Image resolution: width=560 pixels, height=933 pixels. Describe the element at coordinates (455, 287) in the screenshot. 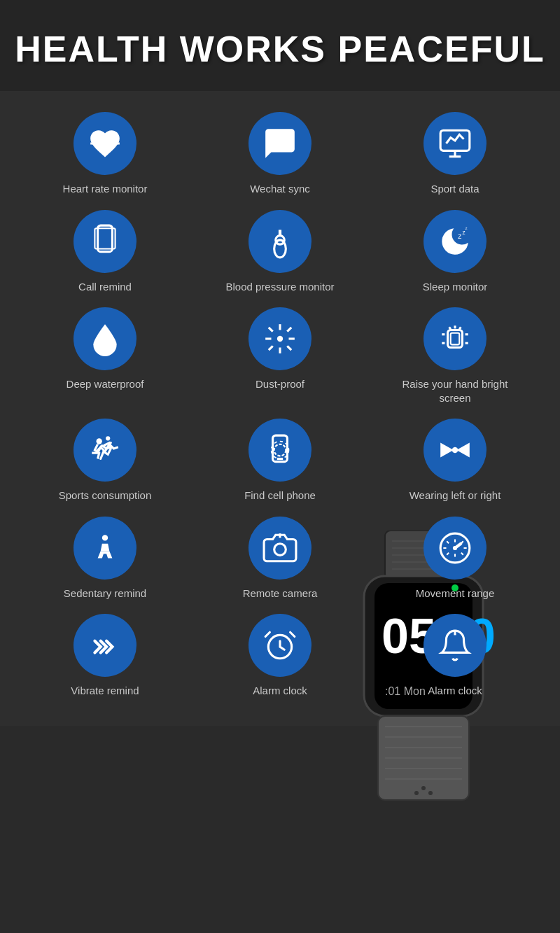

I see `sleep-monitor-label: Sleep monitor` at that location.